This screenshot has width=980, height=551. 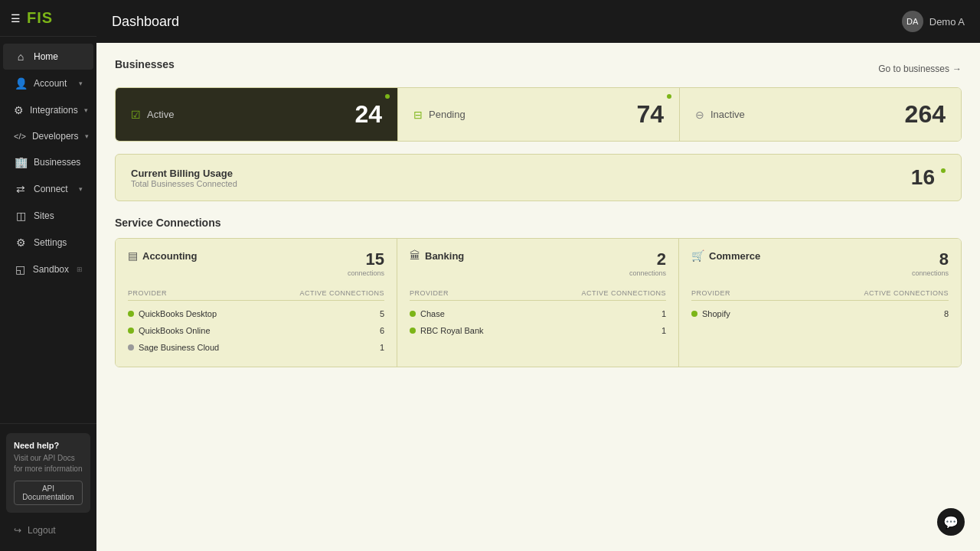 What do you see at coordinates (54, 110) in the screenshot?
I see `sidebar-item-label: Integrations` at bounding box center [54, 110].